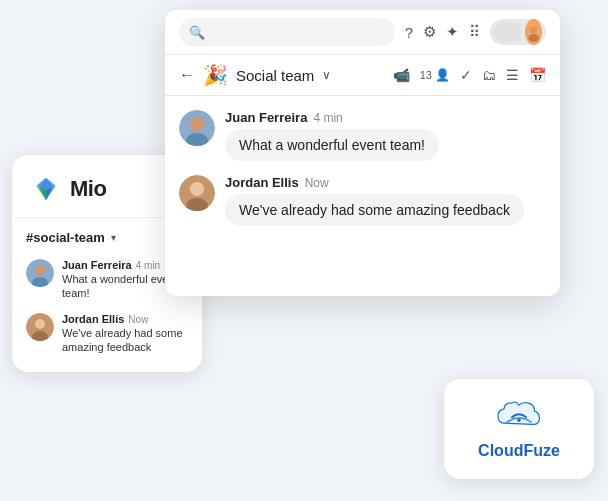 This screenshot has height=501, width=608. What do you see at coordinates (125, 340) in the screenshot?
I see `mio-msg-text-2: We've already had some amazing feedback` at bounding box center [125, 340].